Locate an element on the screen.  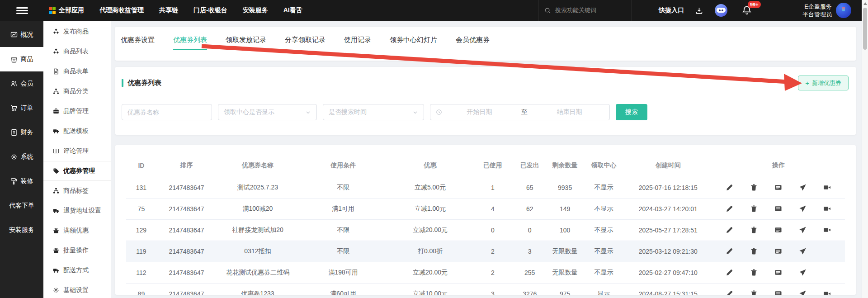
cell-remaining: 100 is located at coordinates (565, 231).